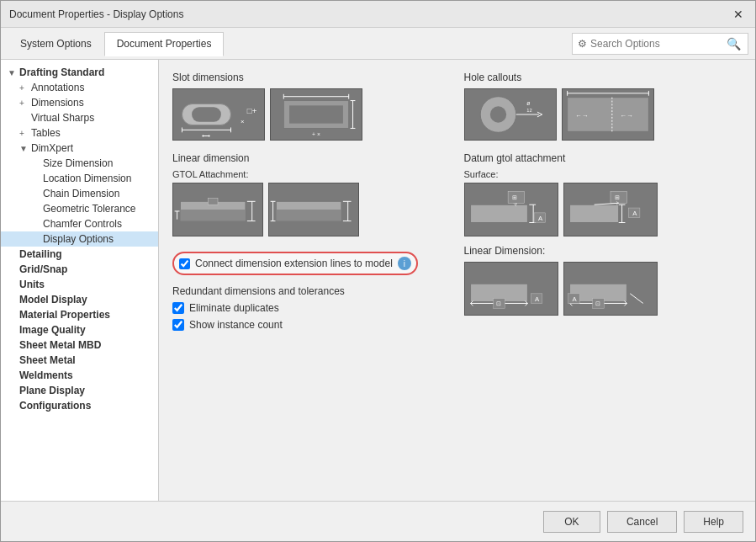  Describe the element at coordinates (510, 114) in the screenshot. I see `hole-image-1: ø 12` at that location.